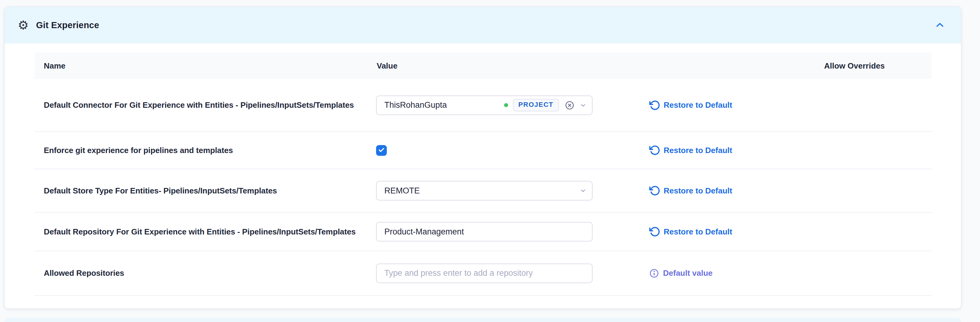 Image resolution: width=980 pixels, height=322 pixels. Describe the element at coordinates (876, 66) in the screenshot. I see `column-header-allow-overrides: Allow Overrides` at that location.